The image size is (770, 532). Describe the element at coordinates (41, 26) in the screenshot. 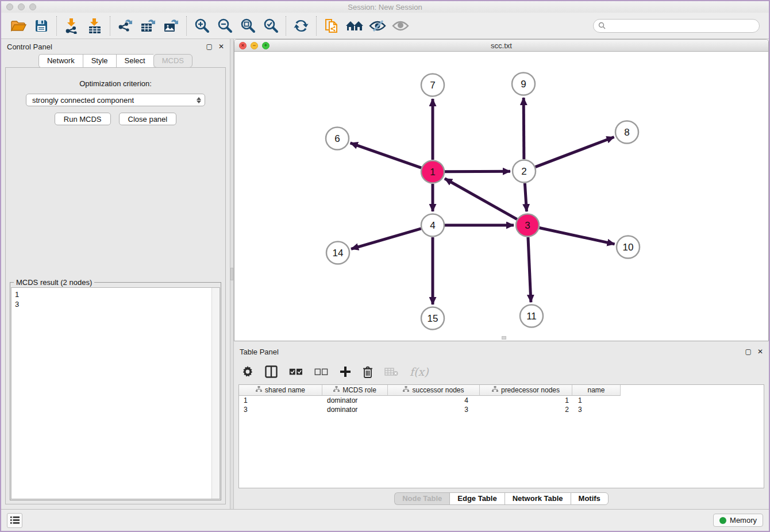

I see `save-session-icon` at that location.